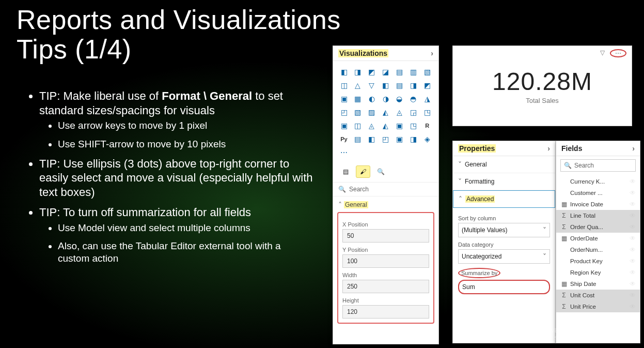 This screenshot has width=644, height=348. What do you see at coordinates (358, 99) in the screenshot?
I see `viz-type-icon: ▦` at bounding box center [358, 99].